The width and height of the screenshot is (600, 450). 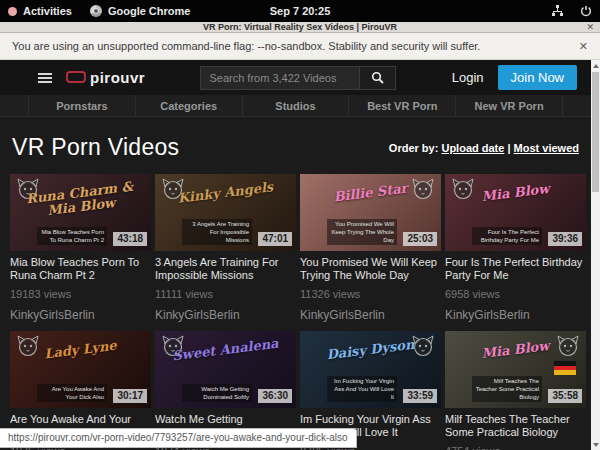 I want to click on video-title-link: You Promised We Will Keep Trying The Who…, so click(x=370, y=269).